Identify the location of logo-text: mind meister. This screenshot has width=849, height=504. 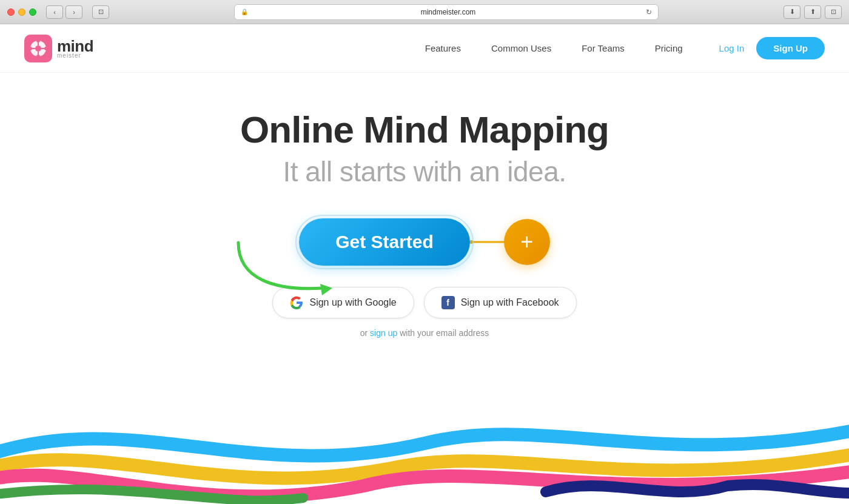
(75, 49).